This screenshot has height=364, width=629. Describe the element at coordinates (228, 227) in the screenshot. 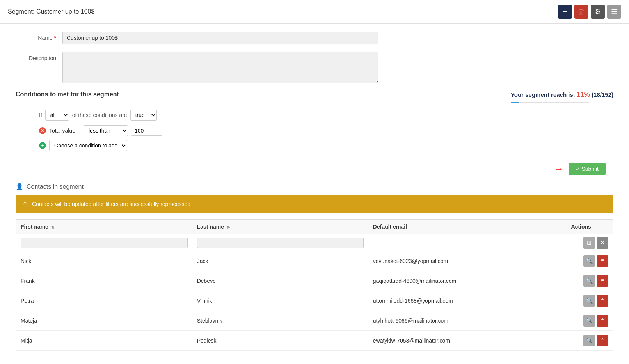

I see `sort-lastname-icon: ⇅` at that location.